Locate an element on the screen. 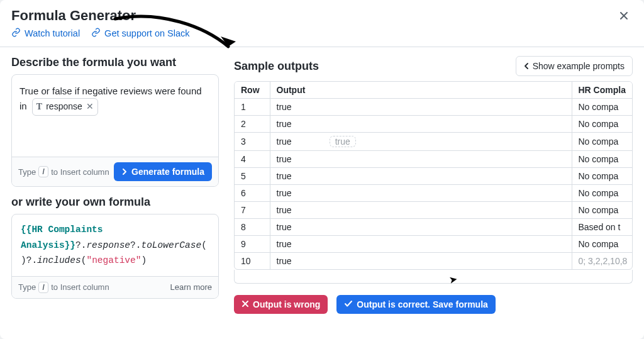  header-divider is located at coordinates (322, 47).